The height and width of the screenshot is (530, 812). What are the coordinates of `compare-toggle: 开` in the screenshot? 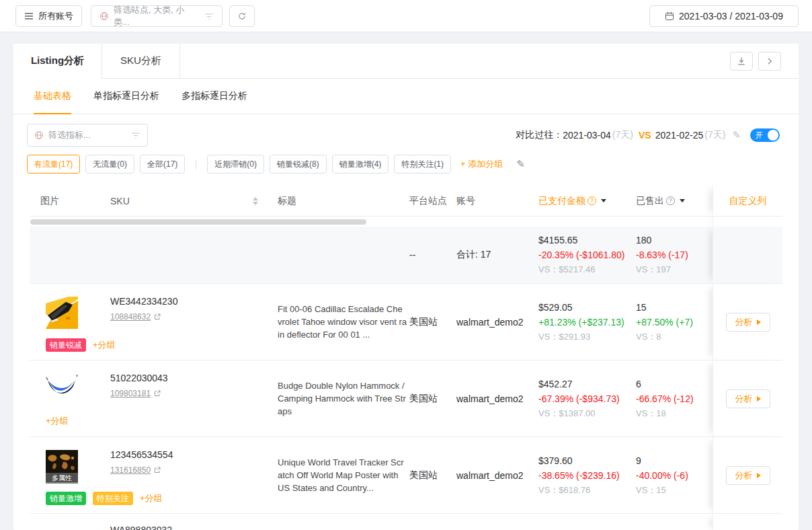 It's located at (765, 135).